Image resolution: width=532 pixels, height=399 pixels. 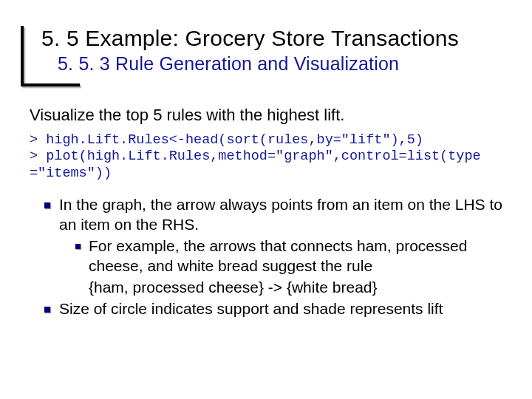 What do you see at coordinates (281, 267) in the screenshot?
I see `sub-list: For example, the arrows that connects ha…` at bounding box center [281, 267].